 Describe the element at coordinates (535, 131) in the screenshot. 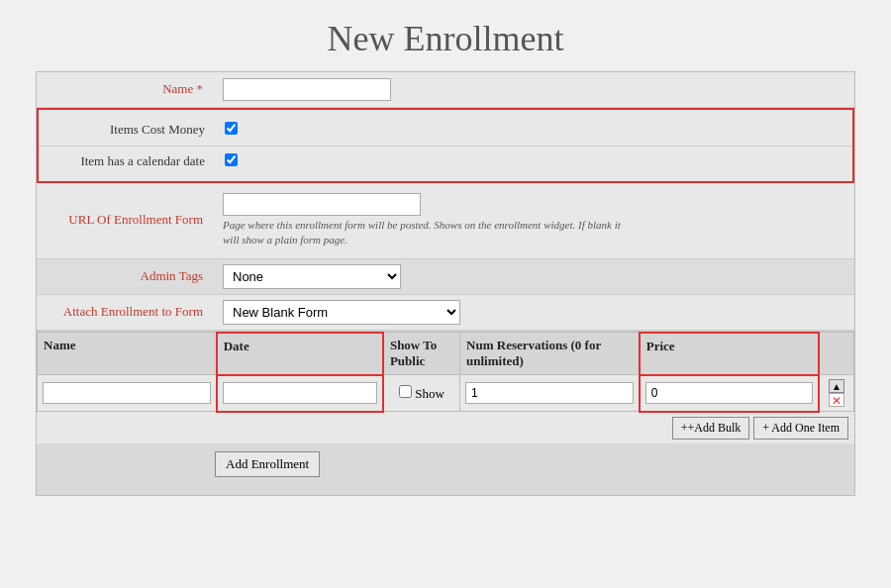

I see `items-cost-money-field` at that location.